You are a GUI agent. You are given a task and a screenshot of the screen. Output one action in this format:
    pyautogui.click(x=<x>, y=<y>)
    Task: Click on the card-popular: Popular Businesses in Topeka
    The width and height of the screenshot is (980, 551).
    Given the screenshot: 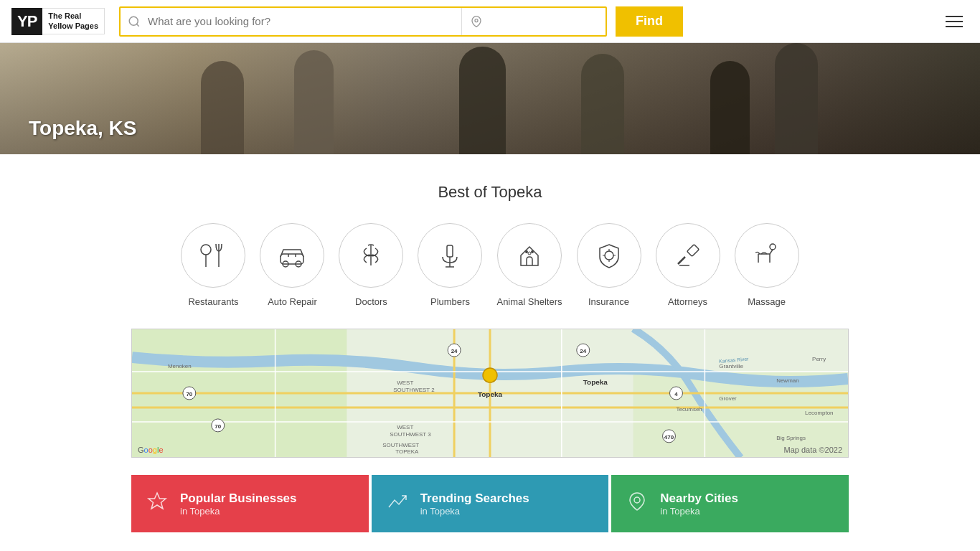 What is the action you would take?
    pyautogui.click(x=250, y=504)
    